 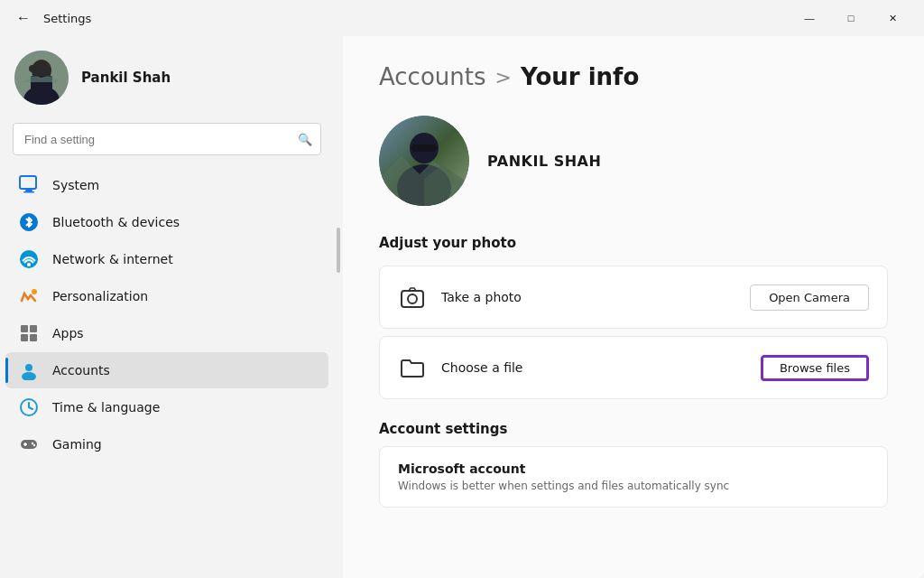 I want to click on search-box: 🔍, so click(x=167, y=139).